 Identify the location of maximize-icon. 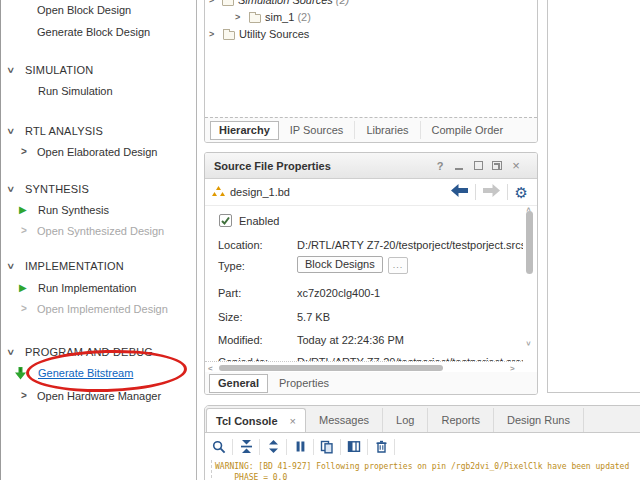
(478, 166).